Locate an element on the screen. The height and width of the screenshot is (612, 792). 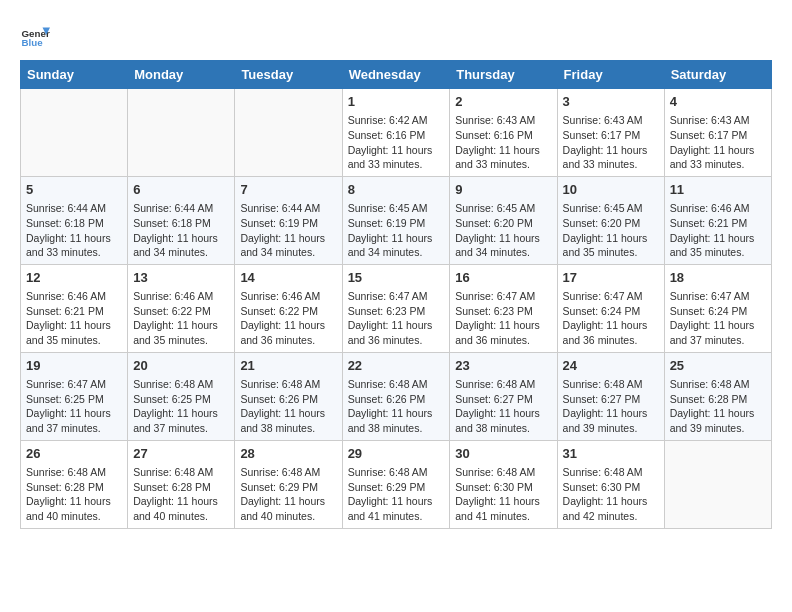
calendar-cell: 19Sunrise: 6:47 AMSunset: 6:25 PMDayligh… is located at coordinates (74, 396).